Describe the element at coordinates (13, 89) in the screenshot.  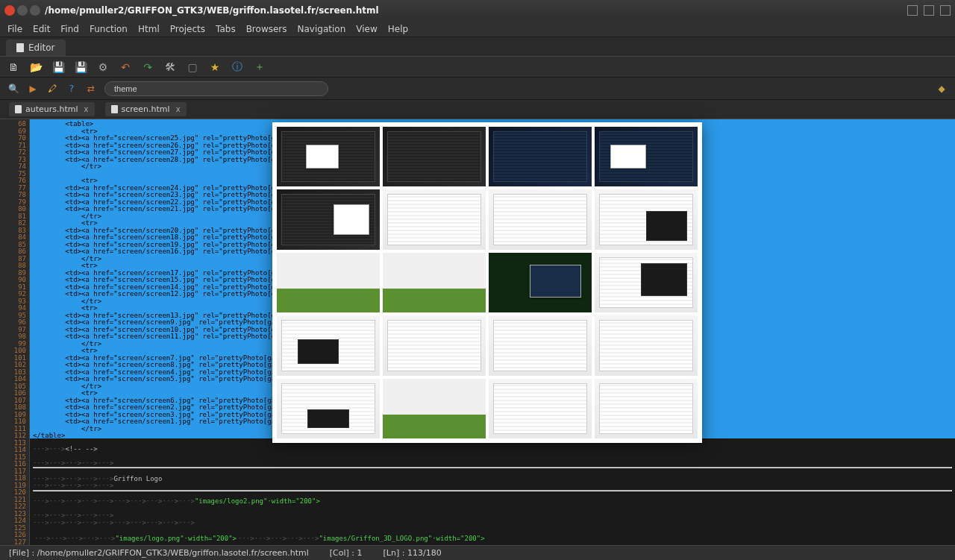
I see `search-icon: 🔍` at that location.